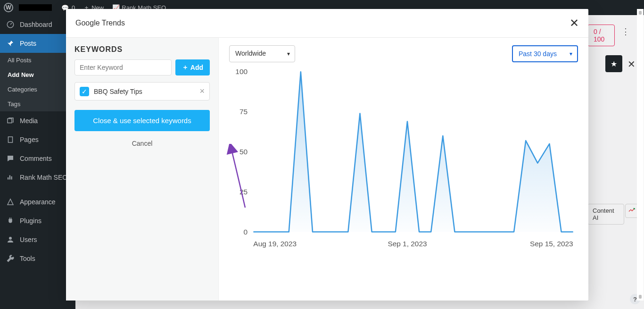 This screenshot has height=309, width=644. Describe the element at coordinates (10, 159) in the screenshot. I see `comments-icon` at that location.